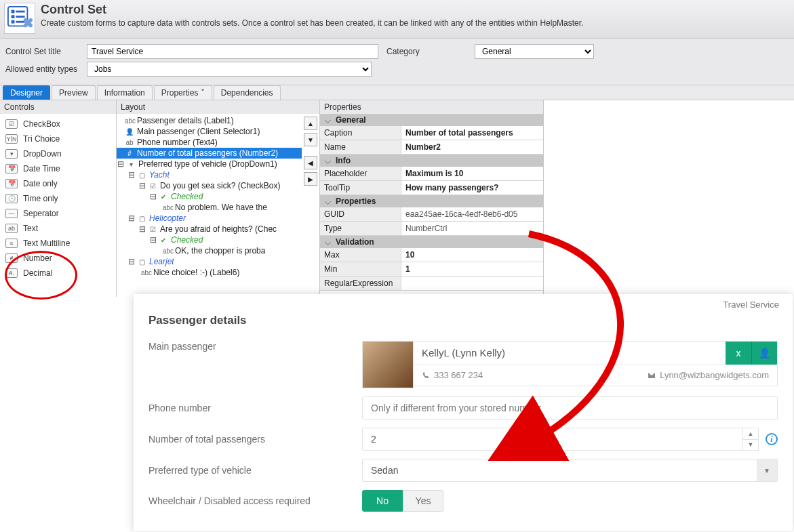  Describe the element at coordinates (255, 346) in the screenshot. I see `main-passenger-label: Main passenger` at that location.